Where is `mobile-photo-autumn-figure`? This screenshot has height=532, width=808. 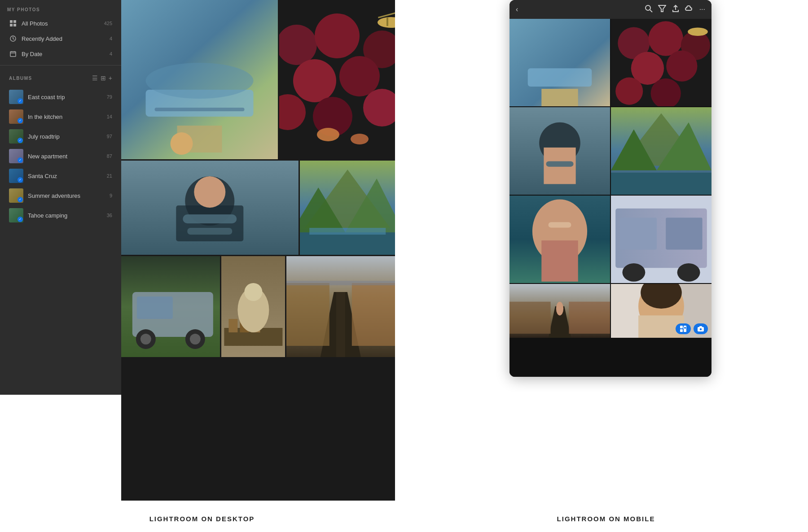 mobile-photo-autumn-figure is located at coordinates (560, 311).